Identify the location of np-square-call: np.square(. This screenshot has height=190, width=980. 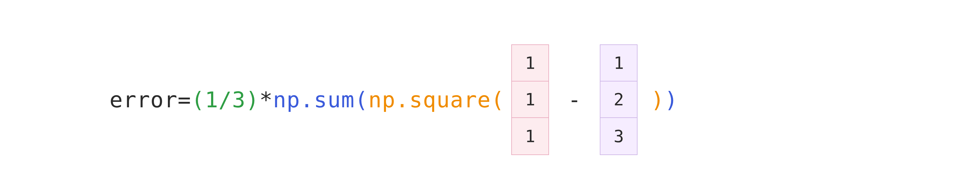
(436, 100).